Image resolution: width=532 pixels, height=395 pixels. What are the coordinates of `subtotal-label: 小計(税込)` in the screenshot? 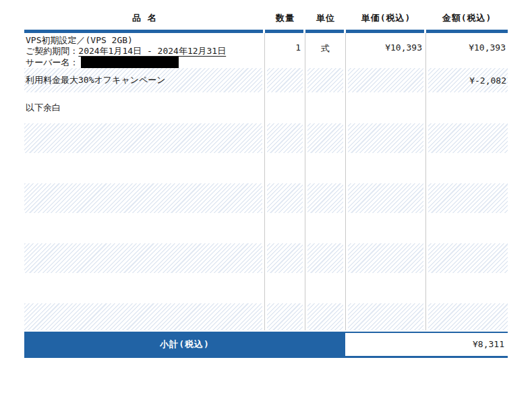 It's located at (185, 344).